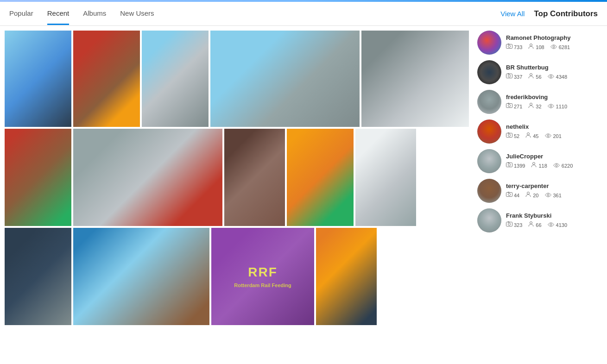 The image size is (607, 364). I want to click on stat-photos: 271, so click(514, 107).